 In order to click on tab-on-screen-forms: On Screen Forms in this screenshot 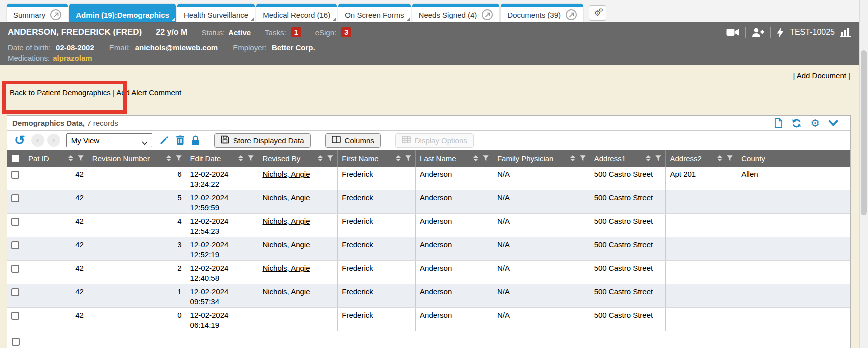, I will do `click(374, 13)`.